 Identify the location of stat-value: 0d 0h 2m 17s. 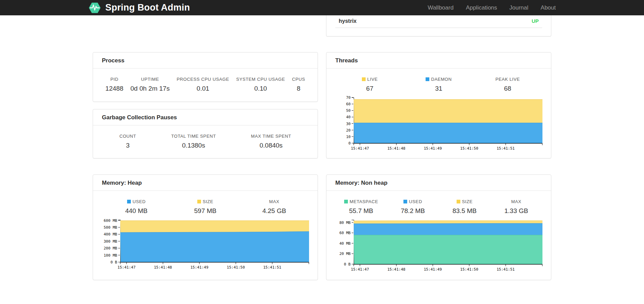
(150, 89).